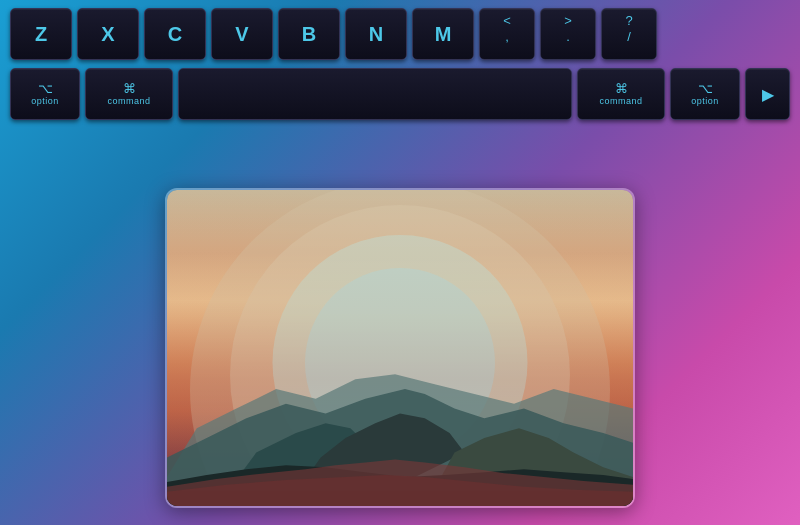 The height and width of the screenshot is (525, 800). Describe the element at coordinates (620, 101) in the screenshot. I see `command-label-right: command` at that location.